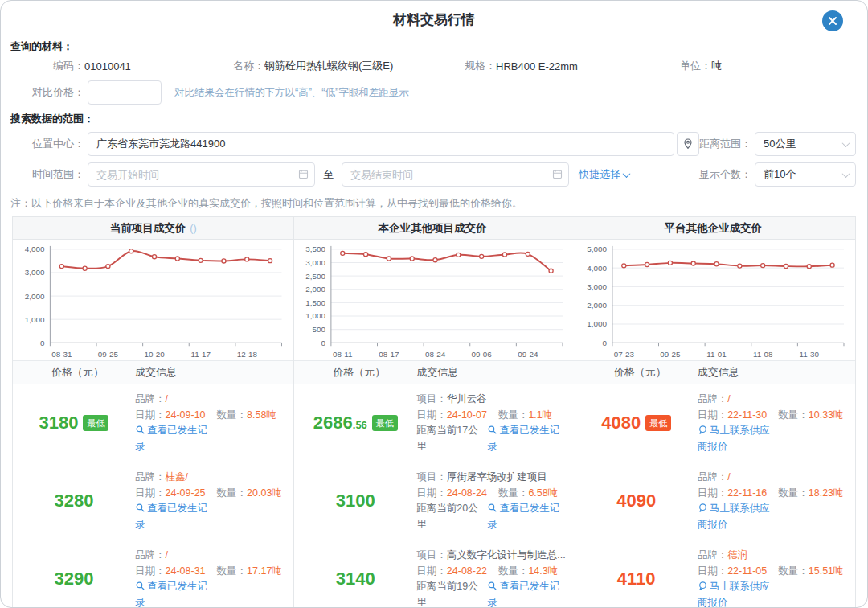  Describe the element at coordinates (35, 249) in the screenshot. I see `svg-text: 4,000` at that location.